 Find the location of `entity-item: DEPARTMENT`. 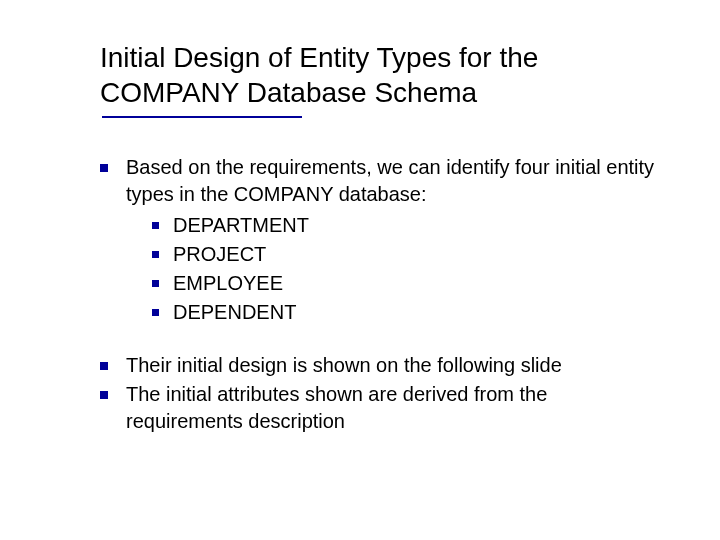

entity-item: DEPARTMENT is located at coordinates (408, 226).